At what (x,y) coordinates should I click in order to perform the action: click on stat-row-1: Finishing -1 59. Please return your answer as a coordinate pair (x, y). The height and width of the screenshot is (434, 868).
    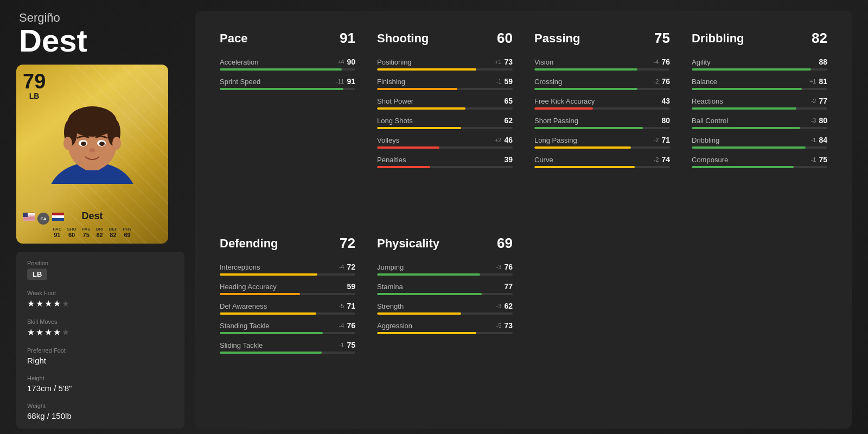
    Looking at the image, I should click on (445, 84).